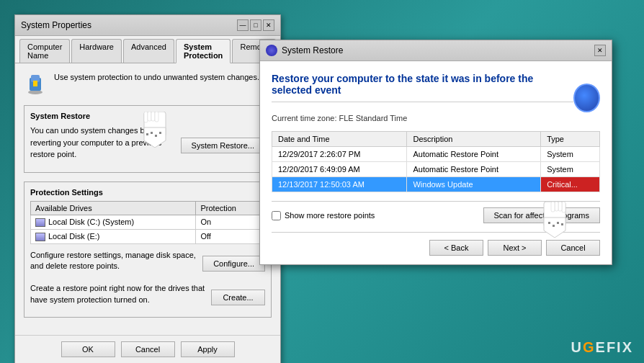 The height and width of the screenshot is (363, 644). What do you see at coordinates (203, 51) in the screenshot?
I see `tab-system-protection: System Protection` at bounding box center [203, 51].